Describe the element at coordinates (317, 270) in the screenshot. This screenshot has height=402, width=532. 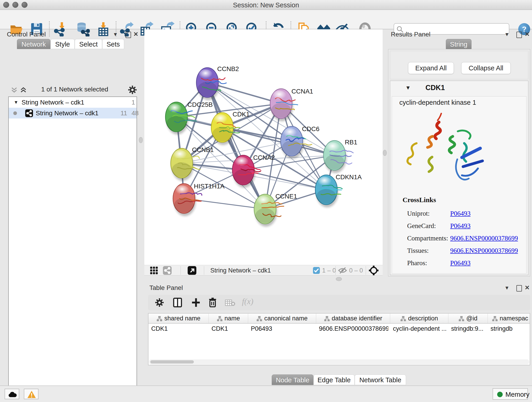
I see `selected-nodes-checkbox-icon` at that location.